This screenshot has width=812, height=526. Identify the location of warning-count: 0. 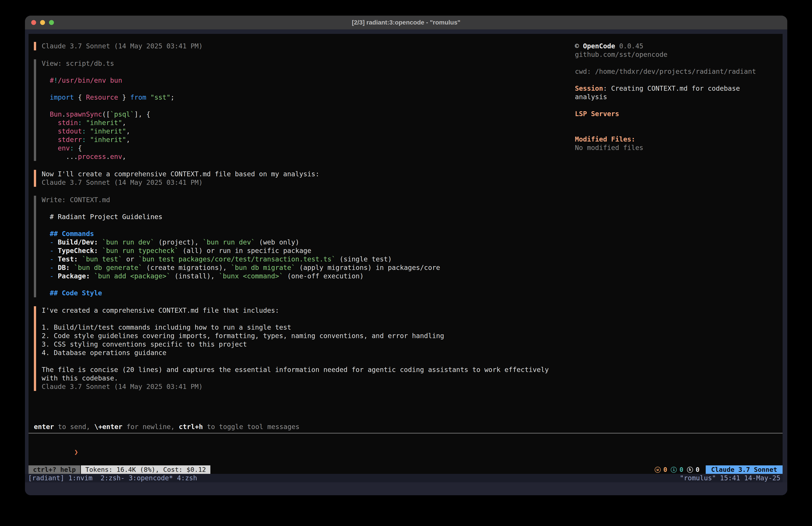
(665, 470).